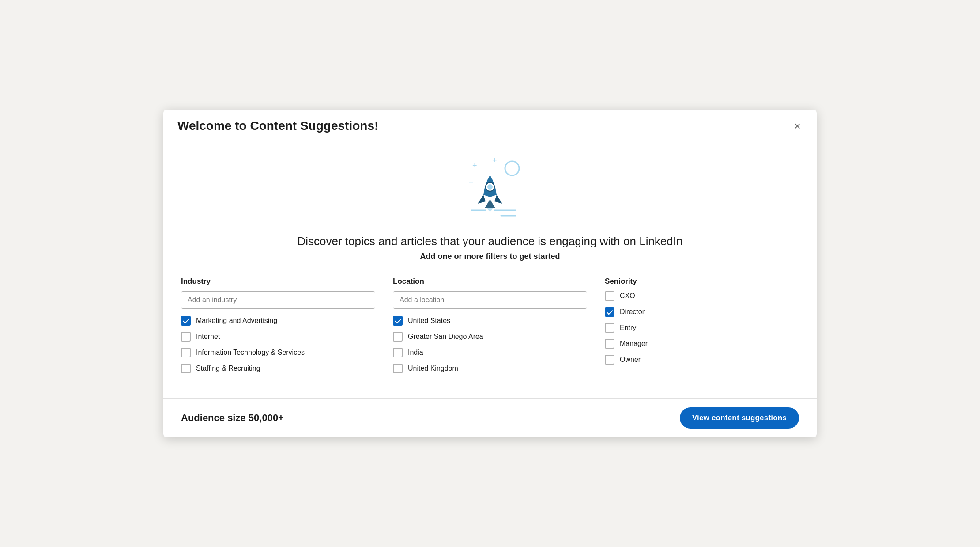 The height and width of the screenshot is (547, 980). What do you see at coordinates (702, 360) in the screenshot?
I see `list-item: Owner` at bounding box center [702, 360].